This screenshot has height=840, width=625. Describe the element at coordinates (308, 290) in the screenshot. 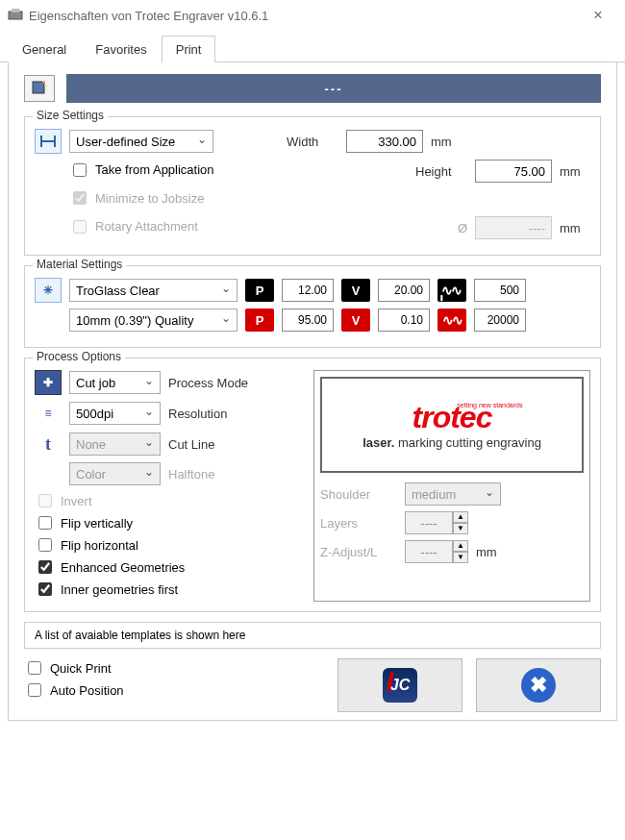

I see `power1-value: 12.00` at that location.